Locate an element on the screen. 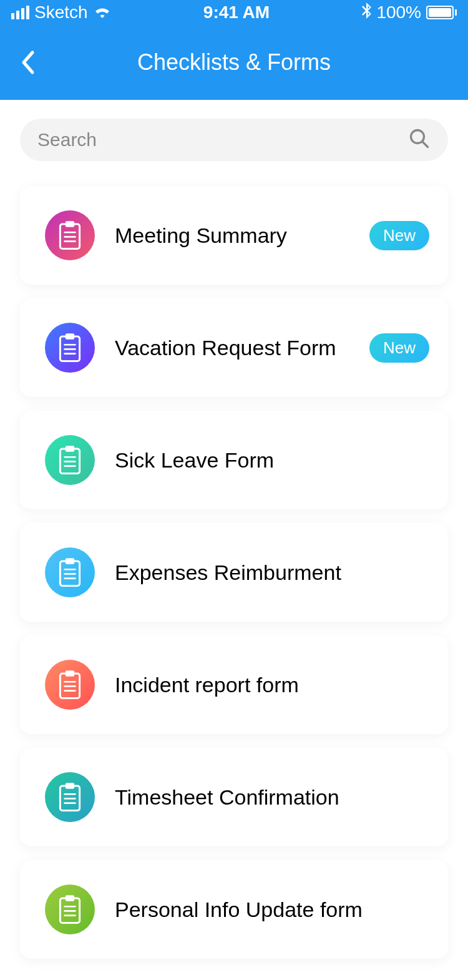  list-item-title: Timesheet Confirmation is located at coordinates (272, 798).